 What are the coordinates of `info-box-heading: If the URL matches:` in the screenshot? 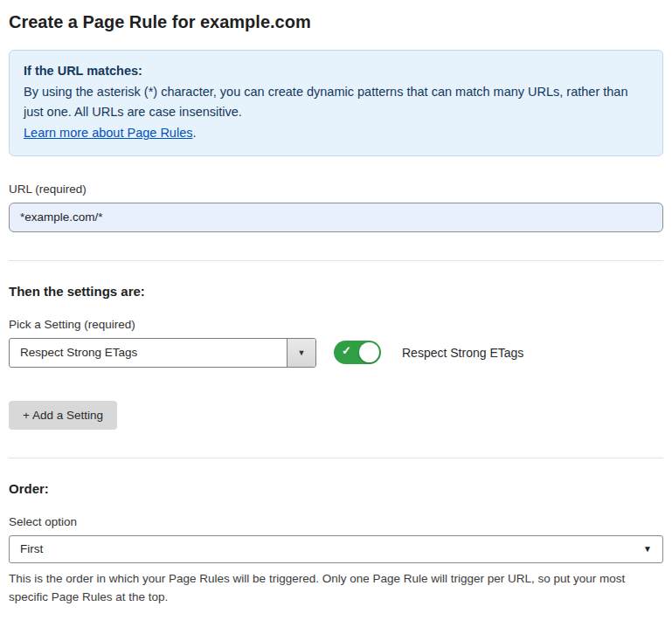 It's located at (336, 71).